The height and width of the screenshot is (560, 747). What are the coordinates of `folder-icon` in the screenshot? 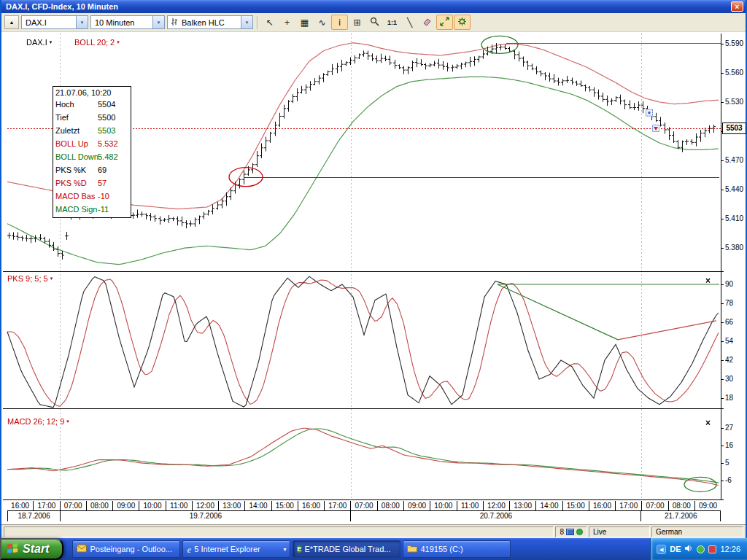 It's located at (412, 549).